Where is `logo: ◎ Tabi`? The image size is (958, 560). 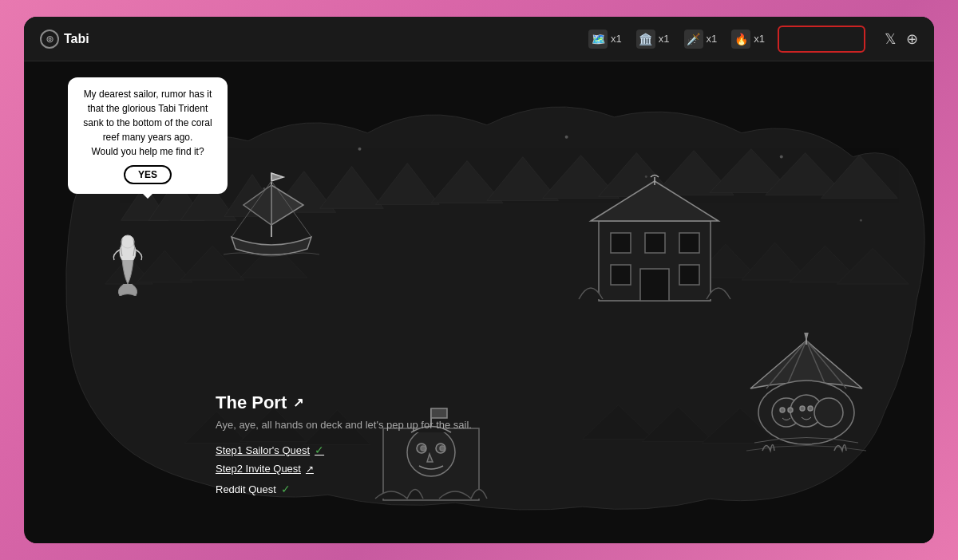
logo: ◎ Tabi is located at coordinates (65, 39).